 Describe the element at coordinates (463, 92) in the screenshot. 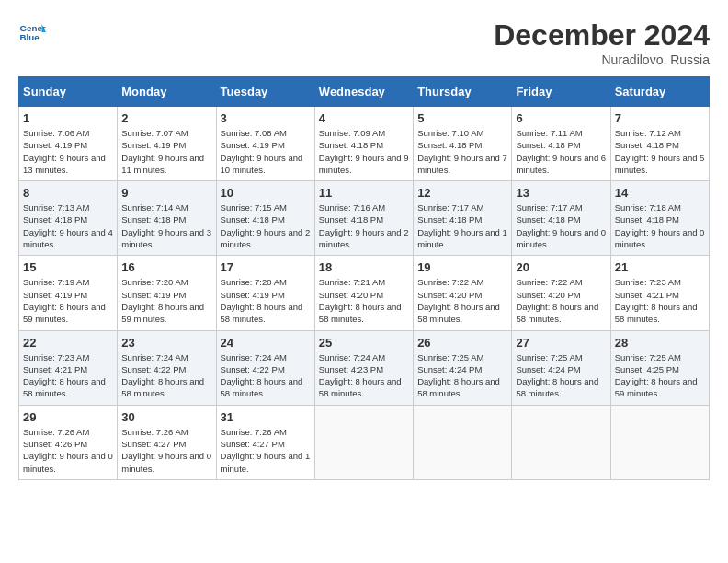

I see `day-of-week-header: Thursday` at that location.